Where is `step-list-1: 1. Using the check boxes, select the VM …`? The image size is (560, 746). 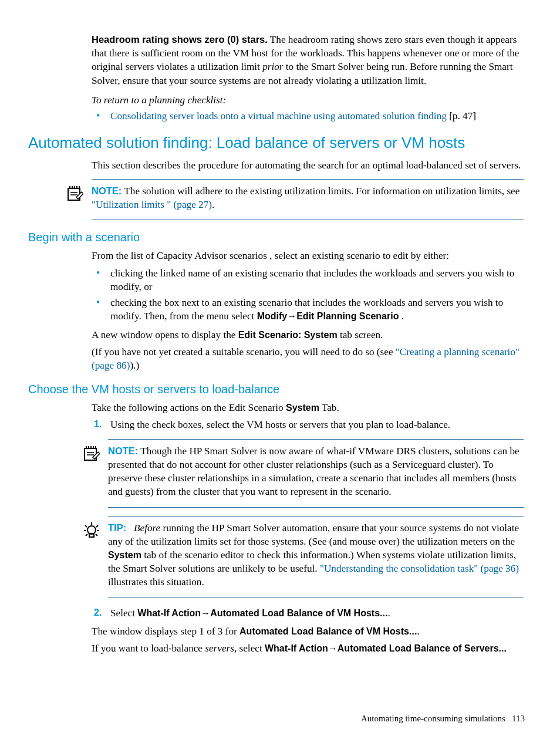
step-list-1: 1. Using the check boxes, select the VM … is located at coordinates (308, 425).